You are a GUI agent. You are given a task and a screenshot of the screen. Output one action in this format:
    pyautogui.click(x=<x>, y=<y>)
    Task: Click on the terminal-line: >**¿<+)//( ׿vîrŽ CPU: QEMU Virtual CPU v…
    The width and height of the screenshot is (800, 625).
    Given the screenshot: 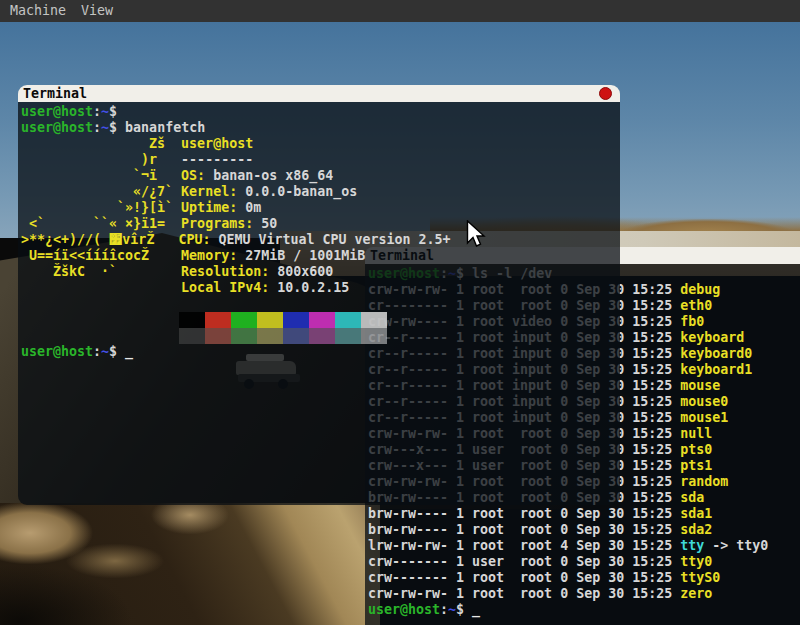 What is the action you would take?
    pyautogui.click(x=320, y=240)
    